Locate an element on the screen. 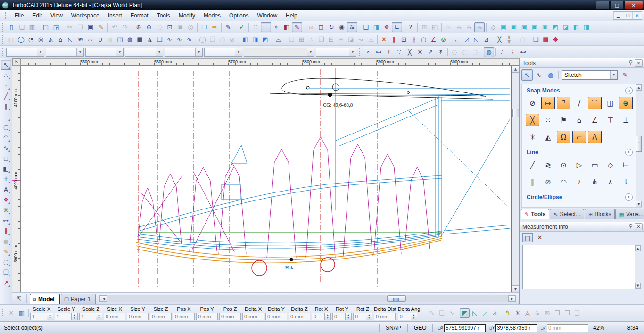 Image resolution: width=644 pixels, height=334 pixels. menu-item-insert: Insert is located at coordinates (115, 16).